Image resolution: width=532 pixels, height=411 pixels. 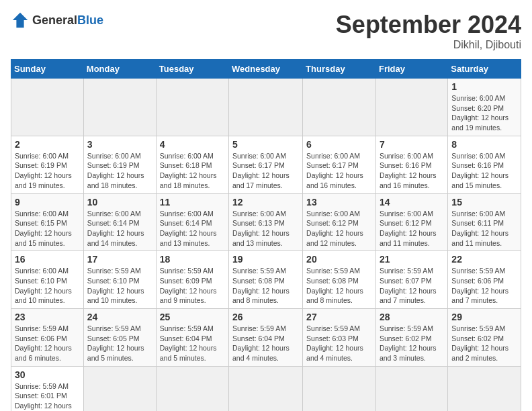 What do you see at coordinates (47, 144) in the screenshot?
I see `day-number: 2` at bounding box center [47, 144].